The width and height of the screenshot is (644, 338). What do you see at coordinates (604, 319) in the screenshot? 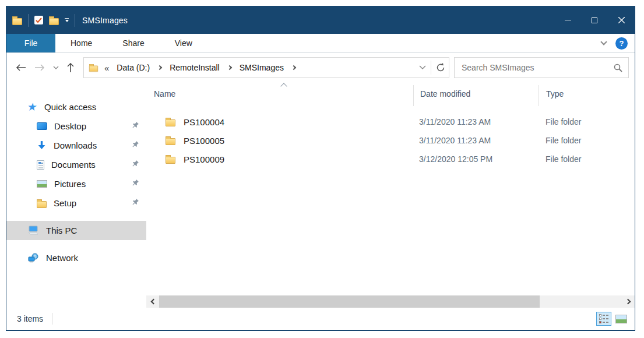
I see `details-view-button` at bounding box center [604, 319].